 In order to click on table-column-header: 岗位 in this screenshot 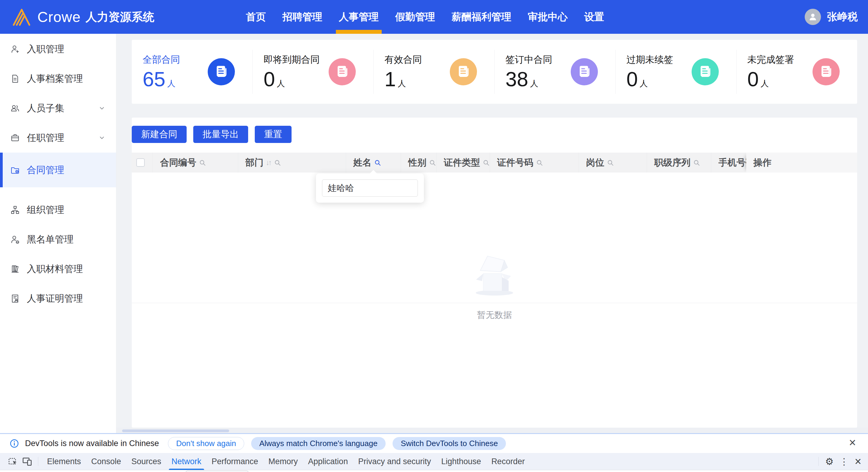, I will do `click(613, 163)`.